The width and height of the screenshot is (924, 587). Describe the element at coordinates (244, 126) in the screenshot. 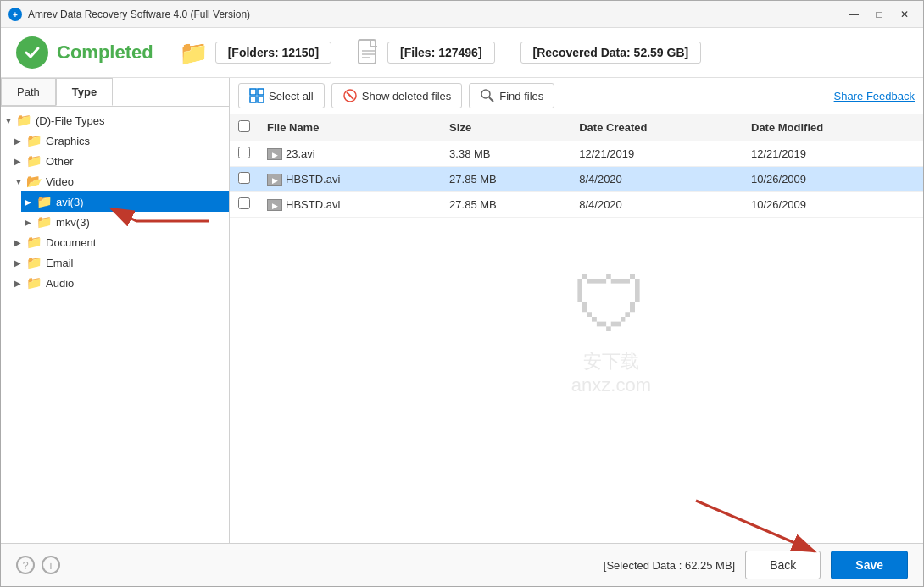

I see `select-all-checkbox` at that location.